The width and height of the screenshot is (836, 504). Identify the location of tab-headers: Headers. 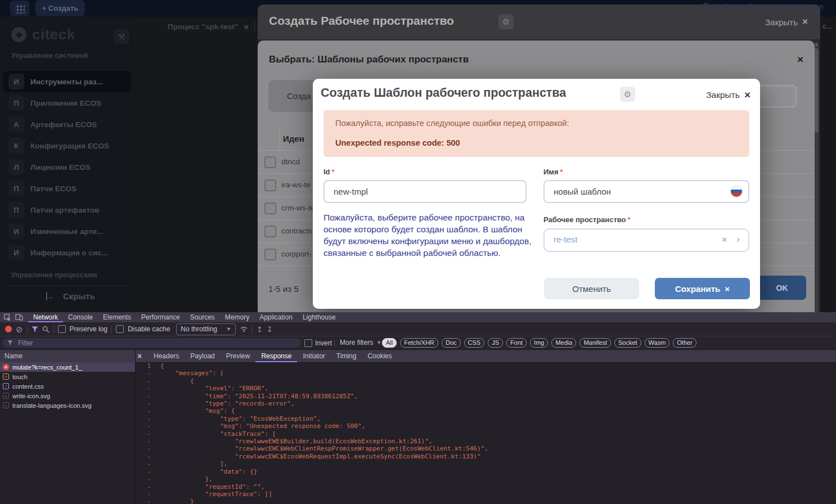
(167, 356).